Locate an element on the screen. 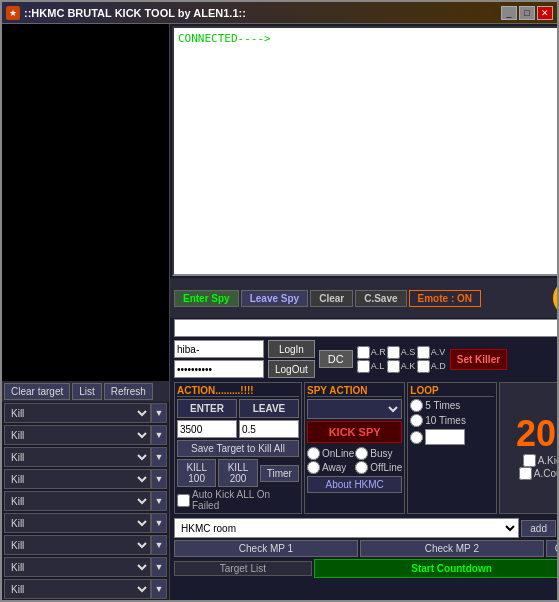  ad-label: A.D is located at coordinates (438, 366).